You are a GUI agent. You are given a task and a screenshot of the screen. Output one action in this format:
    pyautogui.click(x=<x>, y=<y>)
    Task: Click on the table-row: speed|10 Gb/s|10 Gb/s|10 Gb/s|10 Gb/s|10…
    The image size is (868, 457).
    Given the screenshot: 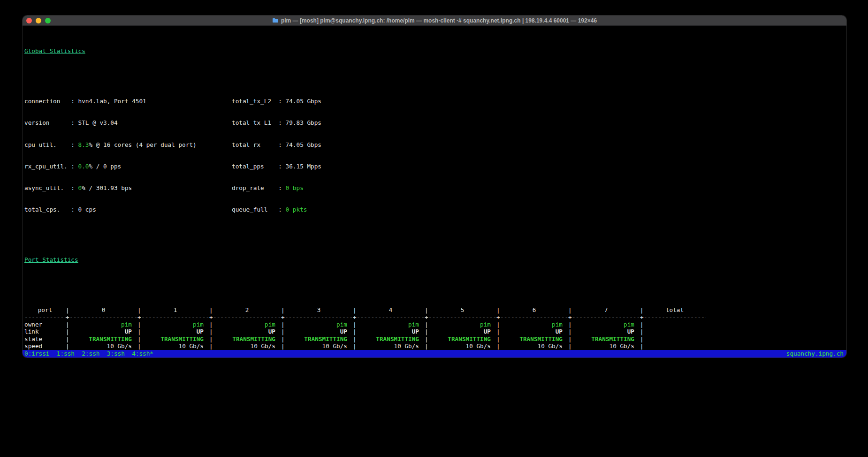 What is the action you would take?
    pyautogui.click(x=435, y=346)
    